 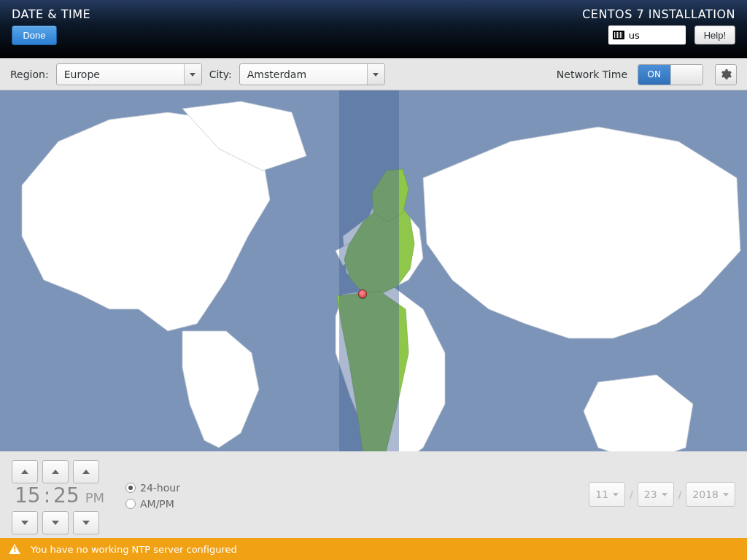 What do you see at coordinates (66, 496) in the screenshot?
I see `minutes-value: 25` at bounding box center [66, 496].